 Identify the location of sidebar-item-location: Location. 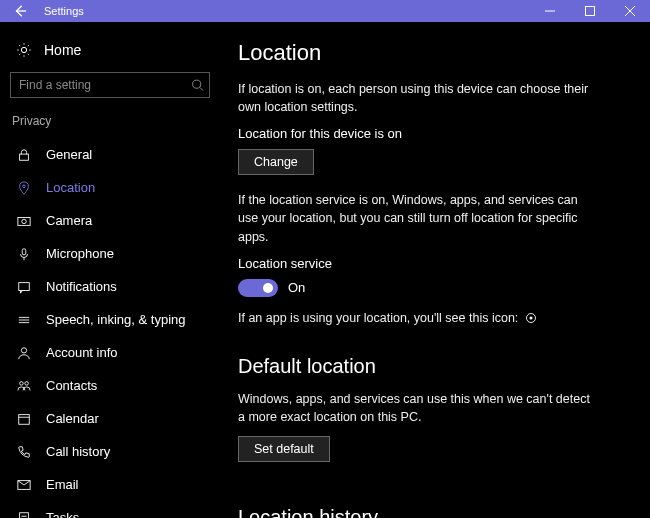
(110, 188).